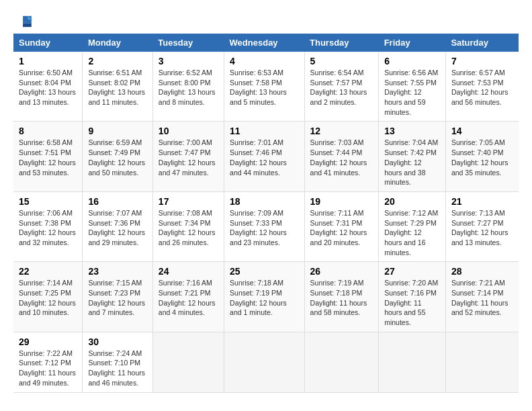 Image resolution: width=532 pixels, height=411 pixels. I want to click on day-info: Sunrise: 6:52 AM Sunset: 8:00 PM Dayligh…, so click(188, 87).